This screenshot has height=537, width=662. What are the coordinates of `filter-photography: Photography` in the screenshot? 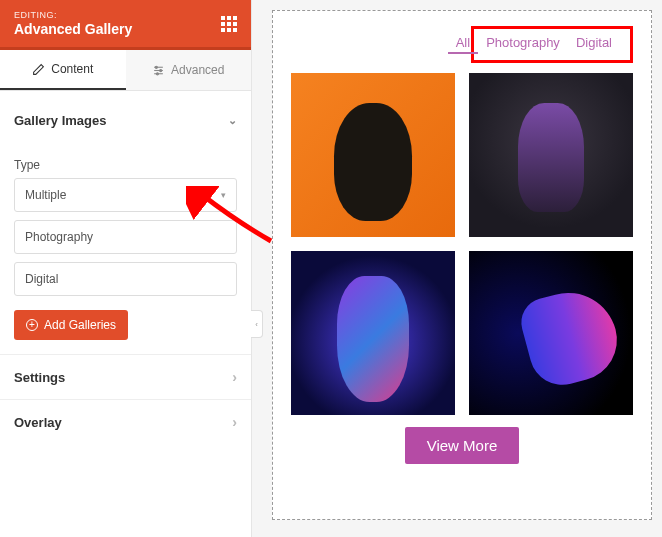 It's located at (523, 44).